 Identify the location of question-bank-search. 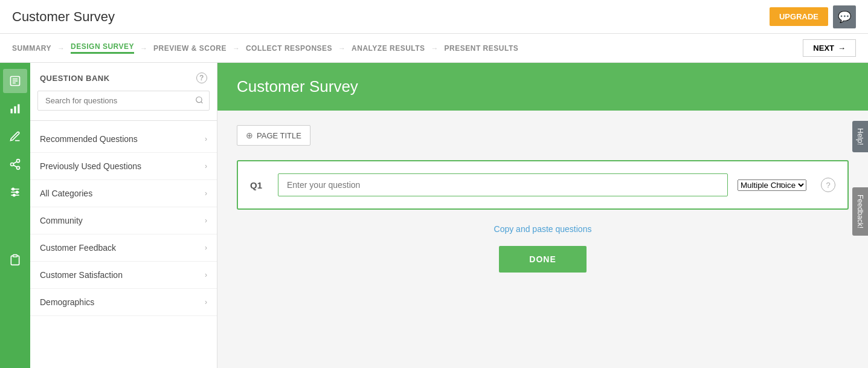
(123, 100).